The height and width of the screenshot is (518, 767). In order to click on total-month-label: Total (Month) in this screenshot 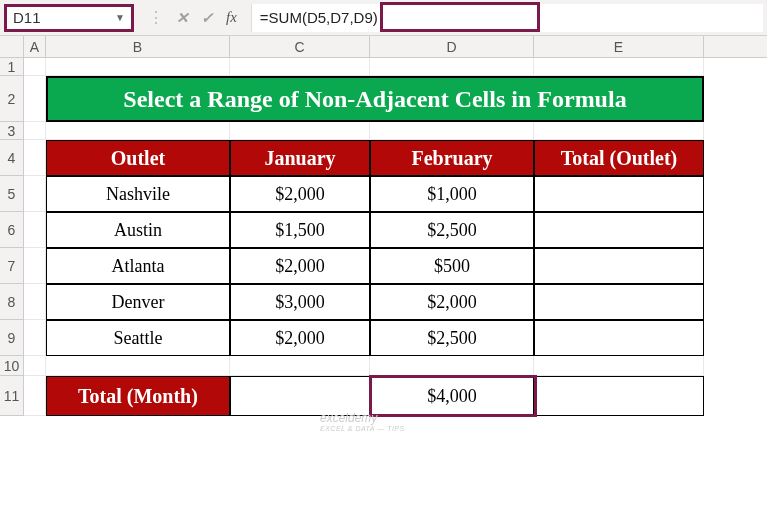, I will do `click(138, 396)`.